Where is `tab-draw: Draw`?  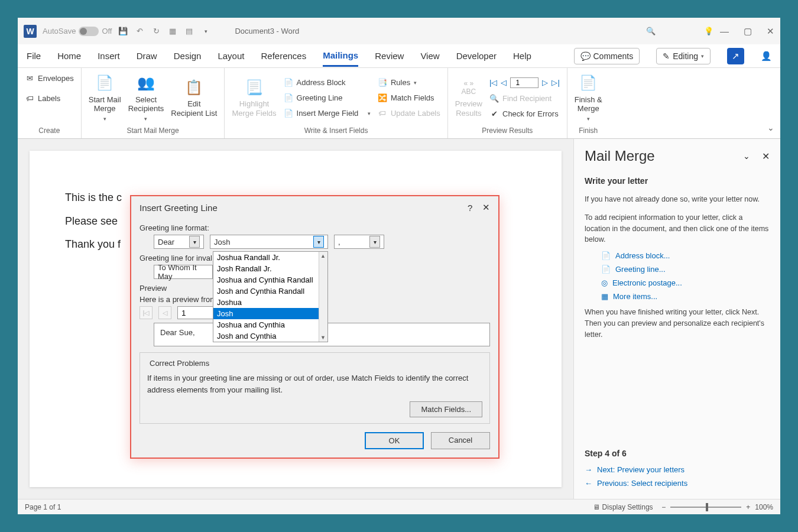 tab-draw: Draw is located at coordinates (147, 56).